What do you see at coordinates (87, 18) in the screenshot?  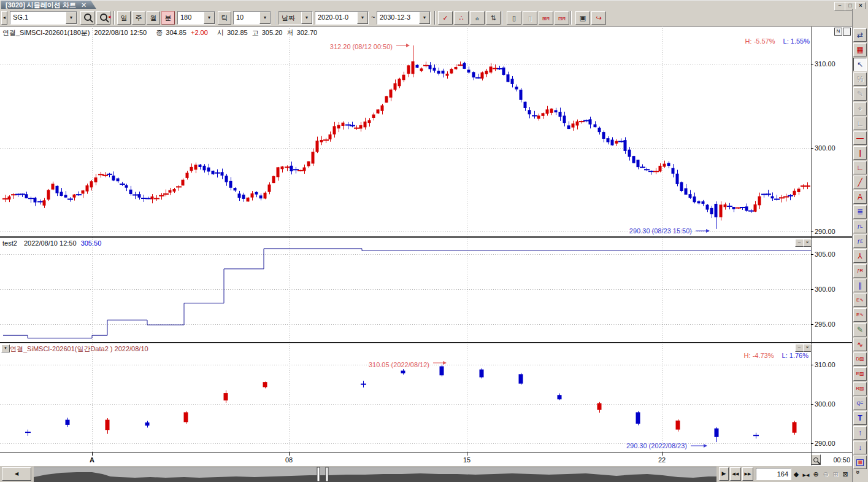 I see `search-button` at bounding box center [87, 18].